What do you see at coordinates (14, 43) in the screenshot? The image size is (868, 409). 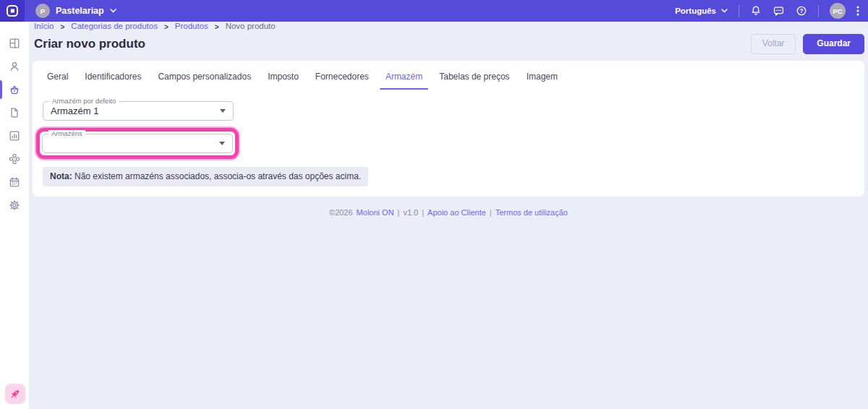 I see `sidebar-item-dashboard` at bounding box center [14, 43].